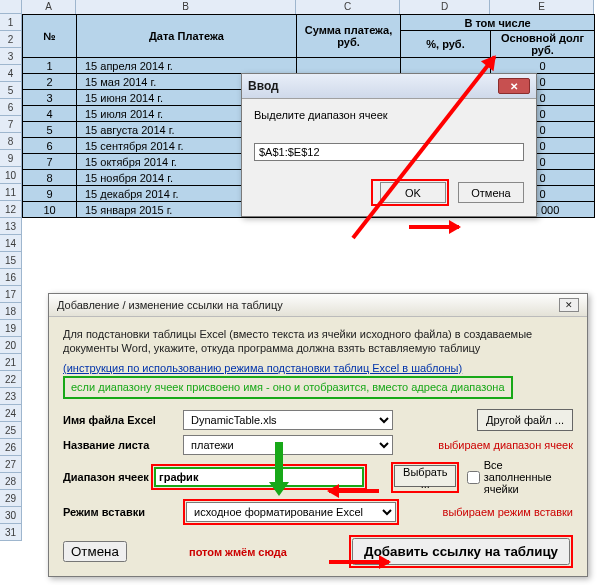 This screenshot has height=585, width=600. I want to click on all-filled-checkbox-label: Все заполненные ячейки, so click(520, 477).